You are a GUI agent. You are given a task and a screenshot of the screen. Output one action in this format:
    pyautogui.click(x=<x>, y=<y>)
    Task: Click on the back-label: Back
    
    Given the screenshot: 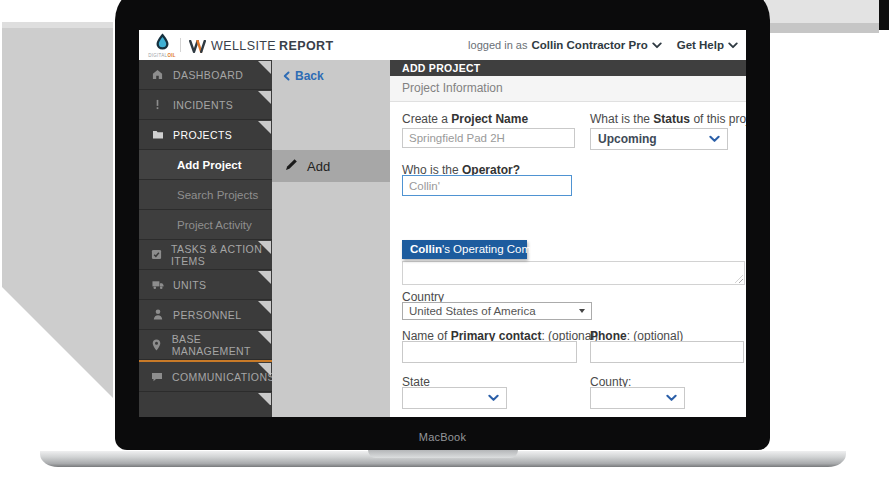 What is the action you would take?
    pyautogui.click(x=310, y=76)
    